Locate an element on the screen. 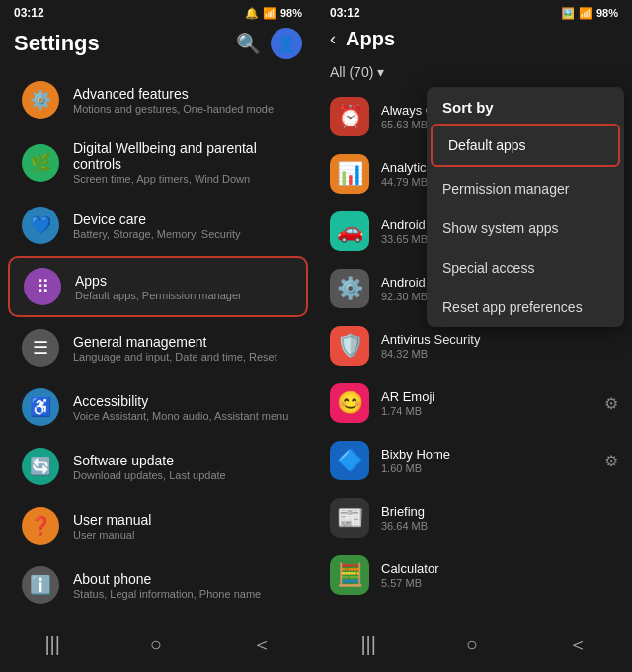 The width and height of the screenshot is (632, 672). r-nav-back-button: ＜ is located at coordinates (578, 644).